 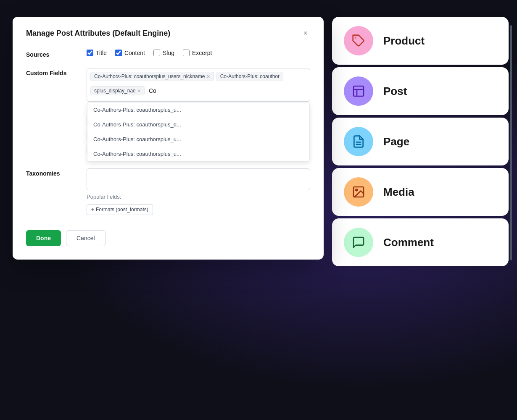 What do you see at coordinates (359, 41) in the screenshot?
I see `product-icon-wrap` at bounding box center [359, 41].